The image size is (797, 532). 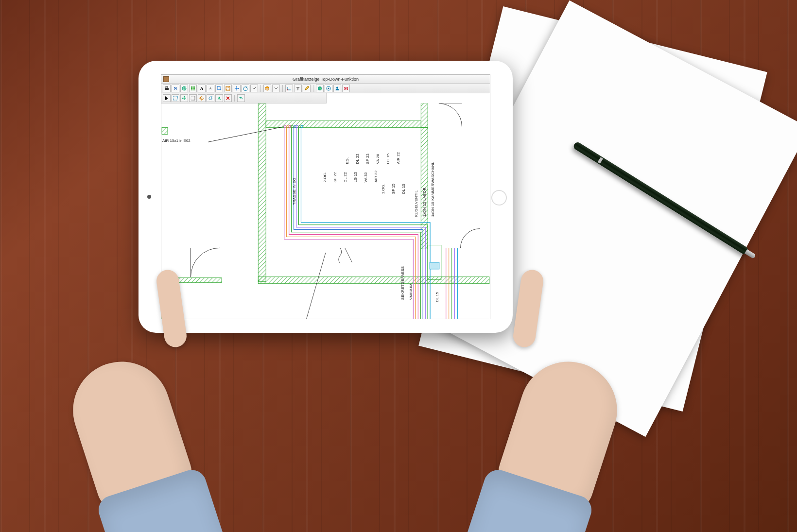 What do you see at coordinates (326, 79) in the screenshot?
I see `window-title: Grafikanzeige Top-Down-Funktion` at bounding box center [326, 79].